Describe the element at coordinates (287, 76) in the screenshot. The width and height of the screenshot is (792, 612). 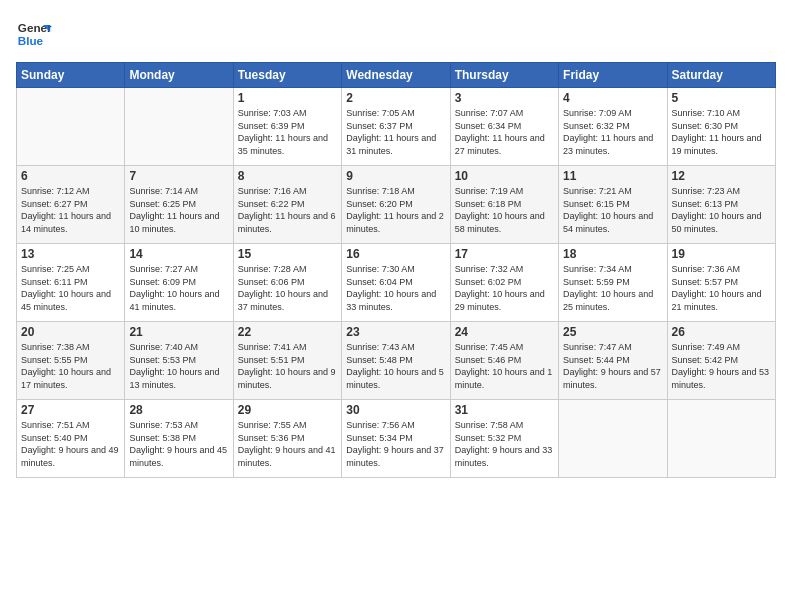
I see `weekday-header-tuesday: Tuesday` at that location.